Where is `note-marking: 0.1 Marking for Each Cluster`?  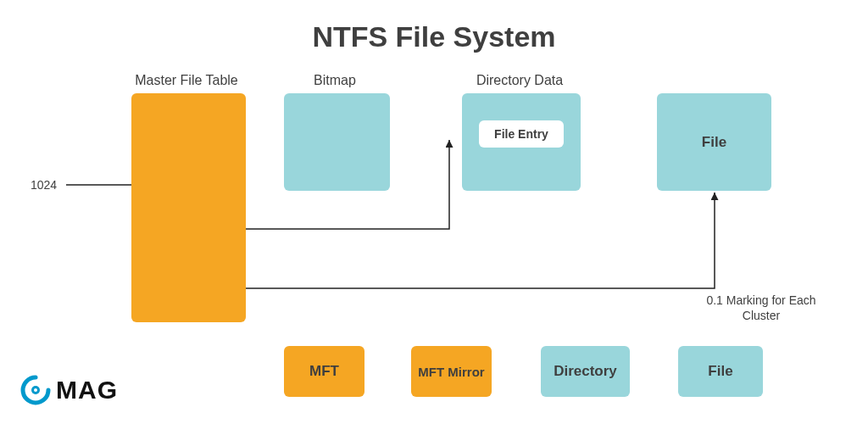
note-marking: 0.1 Marking for Each Cluster is located at coordinates (761, 308).